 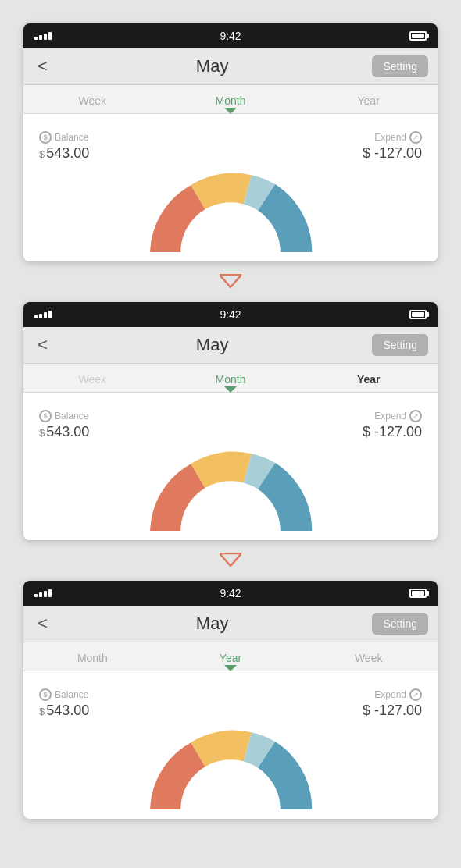 I want to click on balance-currency-1: $, so click(x=42, y=155).